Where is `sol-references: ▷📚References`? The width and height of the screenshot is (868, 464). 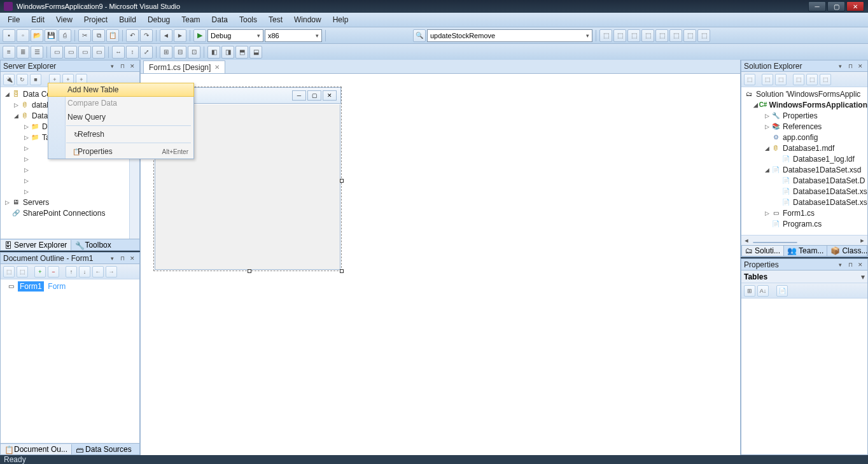
sol-references: ▷📚References is located at coordinates (804, 126).